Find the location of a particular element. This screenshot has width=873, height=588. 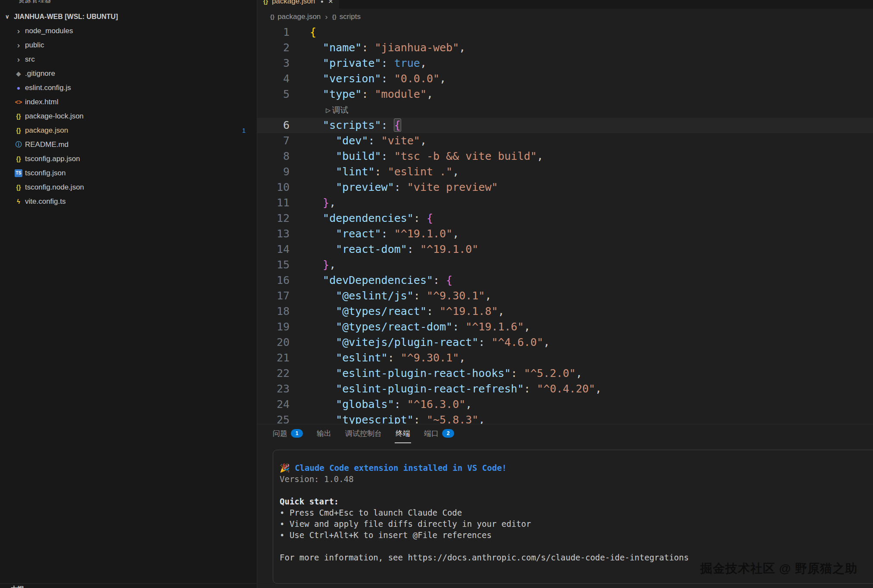

tree-item-label: node_modules is located at coordinates (49, 31).